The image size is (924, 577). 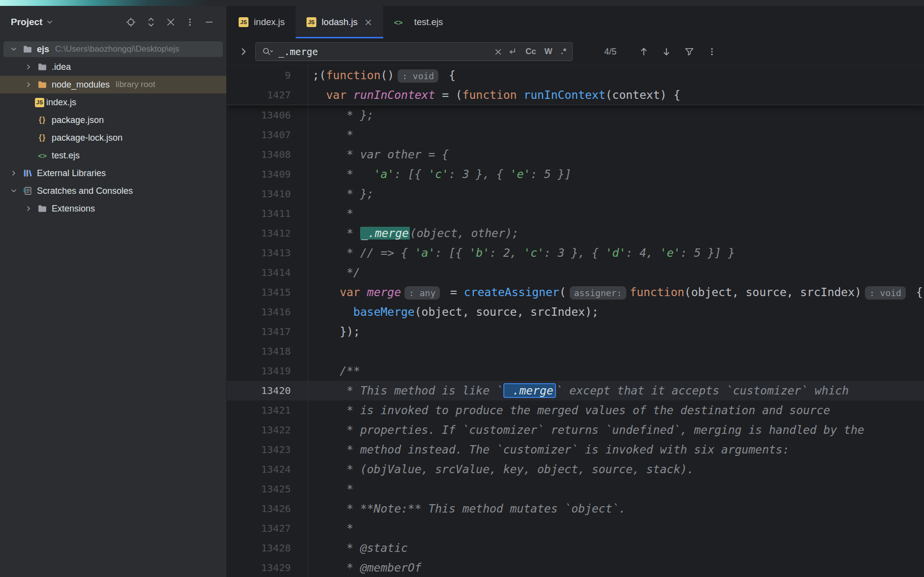 I want to click on line-number: 13424, so click(x=268, y=469).